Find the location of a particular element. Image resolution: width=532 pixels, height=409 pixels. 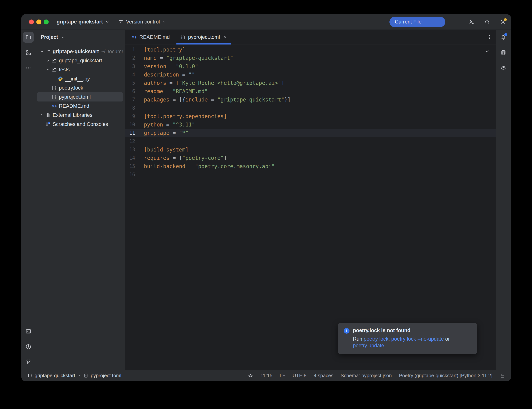

code-line-4: 4description = "" is located at coordinates (310, 74).